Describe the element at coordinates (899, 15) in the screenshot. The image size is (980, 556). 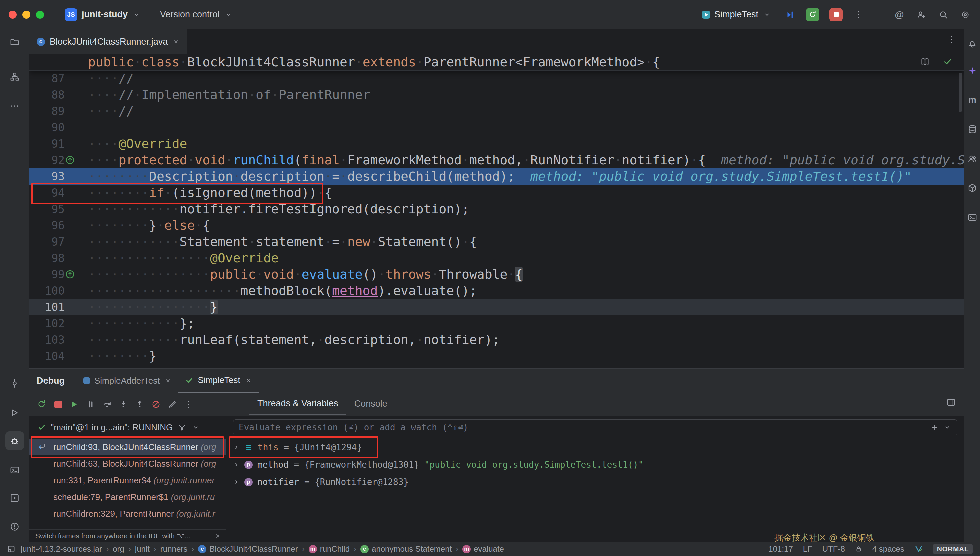
I see `ai-chat-button: @` at that location.